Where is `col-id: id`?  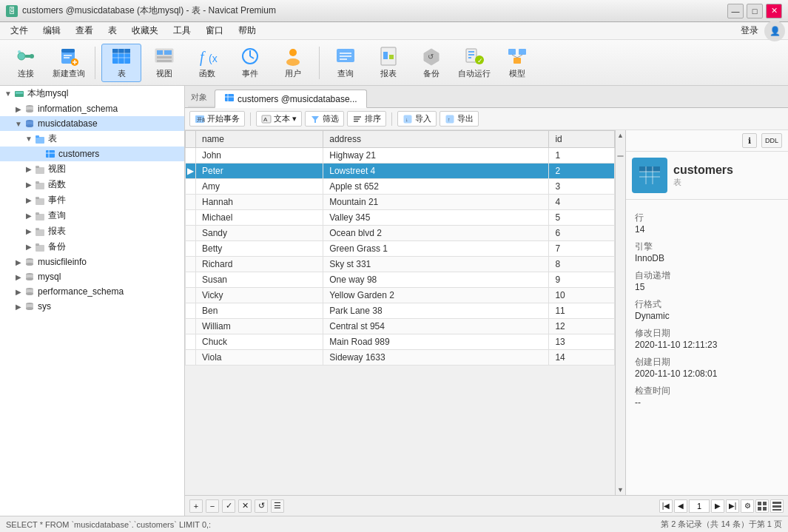 col-id: id is located at coordinates (582, 139).